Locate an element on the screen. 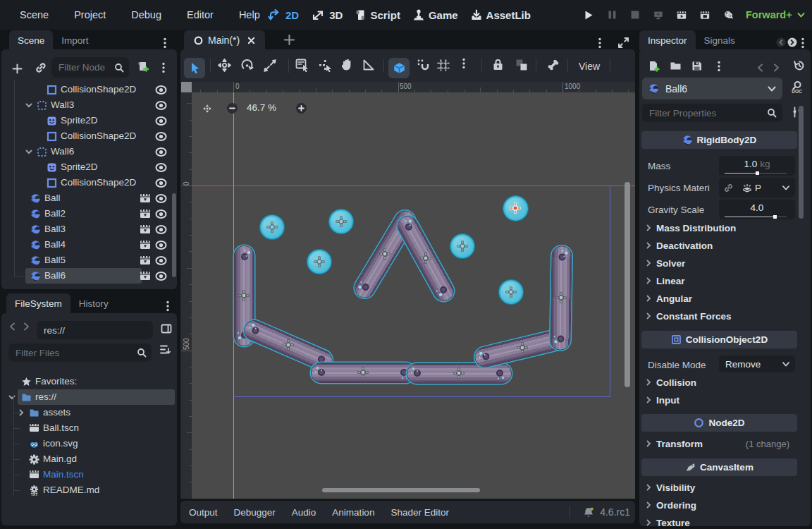 This screenshot has width=812, height=529. file-row-assets: assets is located at coordinates (89, 413).